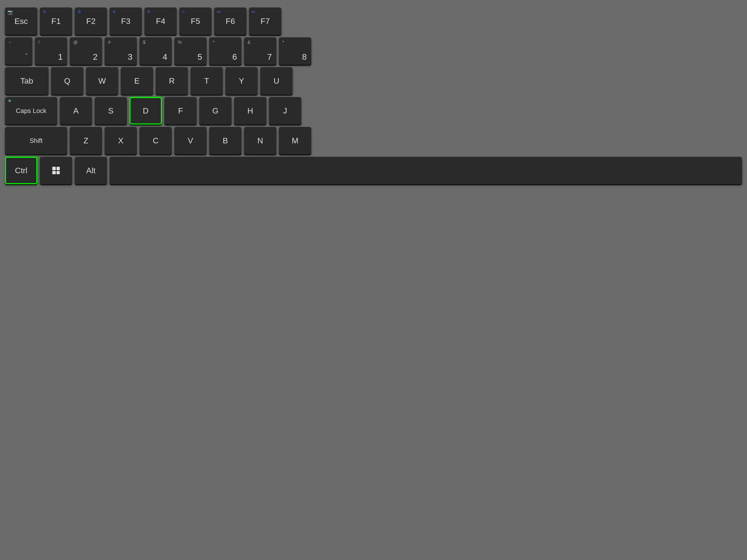 The height and width of the screenshot is (560, 747). I want to click on tab-label: Tab, so click(27, 81).